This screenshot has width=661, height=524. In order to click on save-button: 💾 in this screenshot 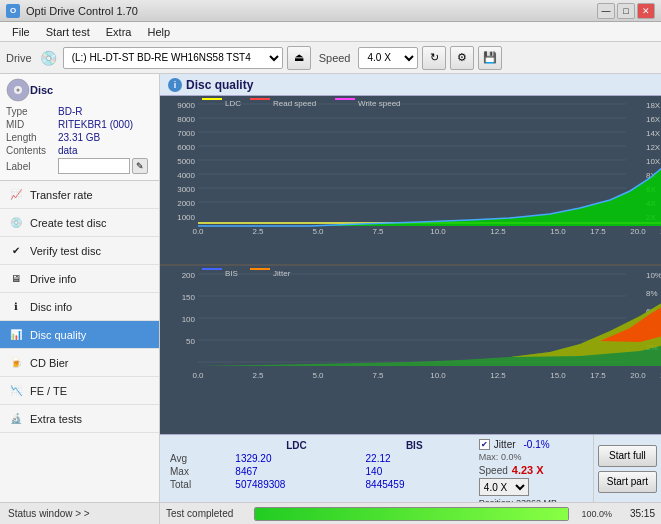, I will do `click(490, 58)`.